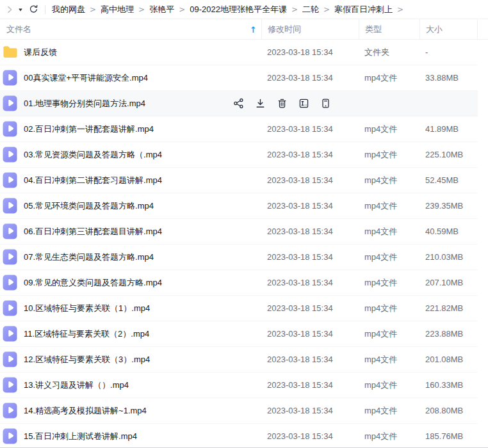 The image size is (488, 448). What do you see at coordinates (239, 360) in the screenshot?
I see `table-row: 12.区域特征与要素关联（3）.mp4 2023-03-18 15:34 mp4…` at bounding box center [239, 360].